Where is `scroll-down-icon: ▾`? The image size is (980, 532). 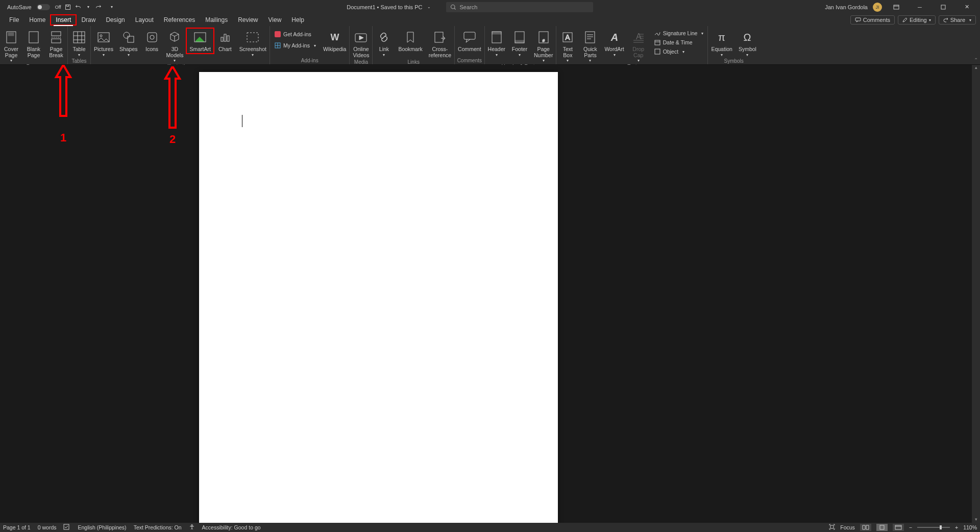 scroll-down-icon: ▾ is located at coordinates (976, 520).